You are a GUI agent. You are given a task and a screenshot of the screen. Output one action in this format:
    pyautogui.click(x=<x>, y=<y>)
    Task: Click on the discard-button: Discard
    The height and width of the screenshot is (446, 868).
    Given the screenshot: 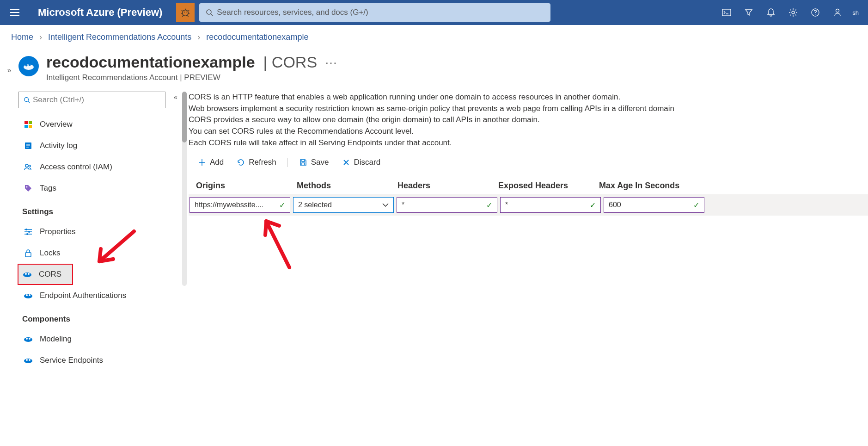 What is the action you would take?
    pyautogui.click(x=361, y=162)
    